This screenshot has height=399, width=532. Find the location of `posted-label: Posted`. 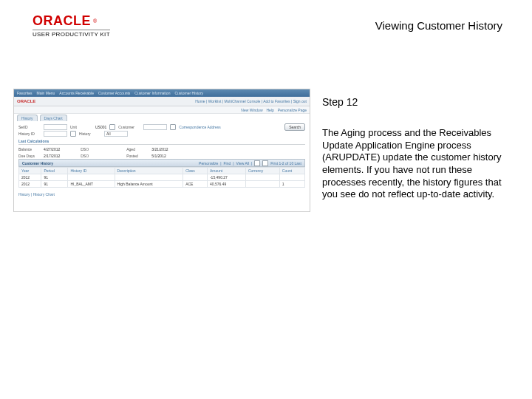

posted-label: Posted is located at coordinates (137, 156).